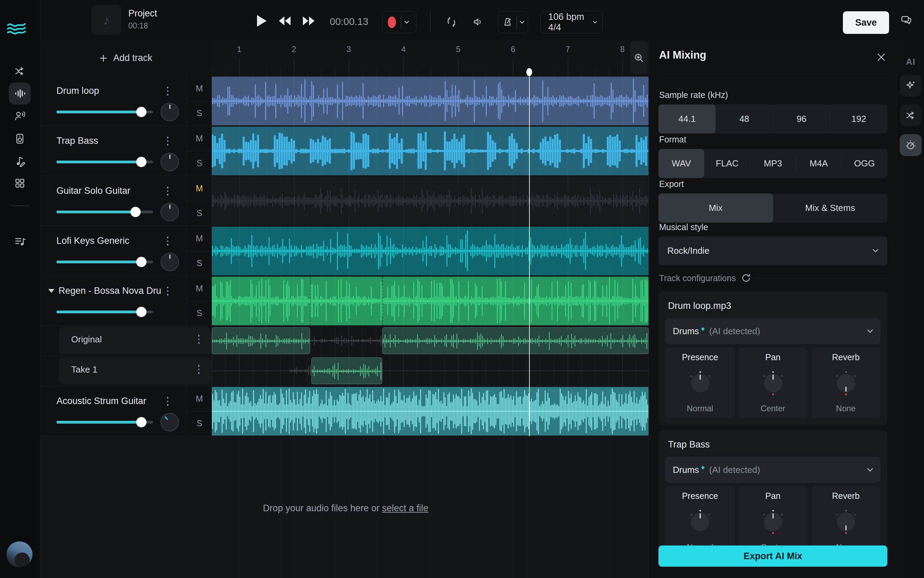  What do you see at coordinates (773, 164) in the screenshot?
I see `option-mp3: MP3` at bounding box center [773, 164].